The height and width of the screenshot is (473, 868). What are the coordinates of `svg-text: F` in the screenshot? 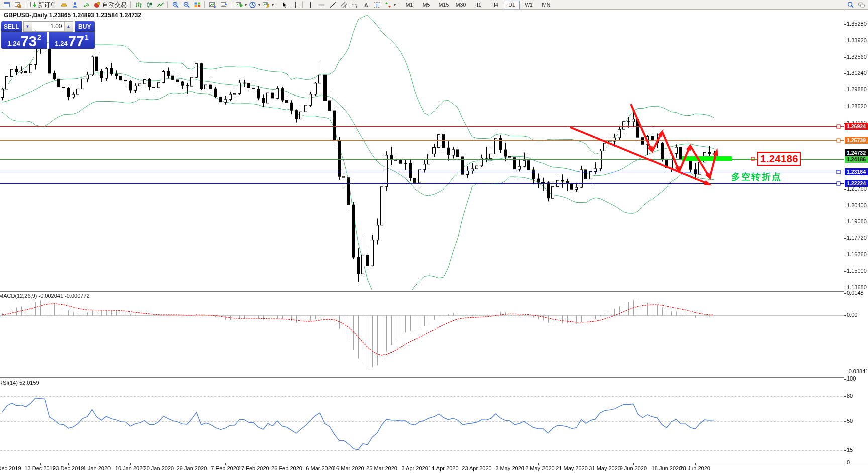 It's located at (357, 7).